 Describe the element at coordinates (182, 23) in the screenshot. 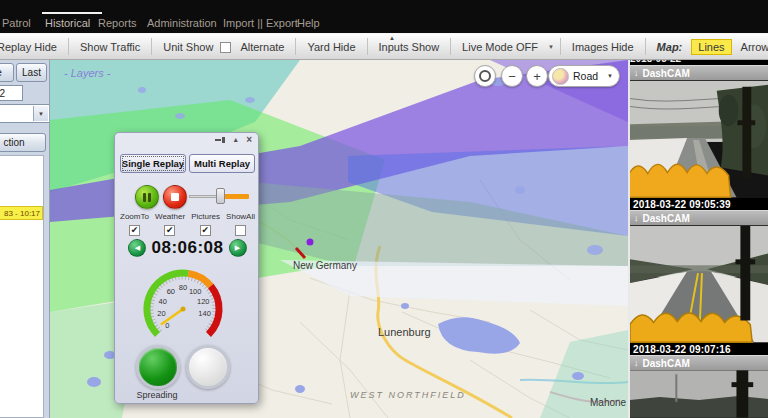

I see `menu-administration: Administration` at that location.